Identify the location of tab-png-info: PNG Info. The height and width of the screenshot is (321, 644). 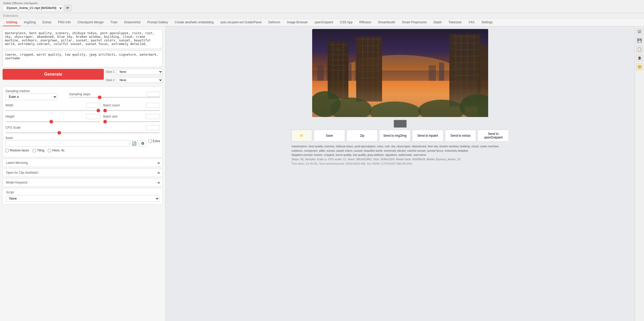
(64, 23).